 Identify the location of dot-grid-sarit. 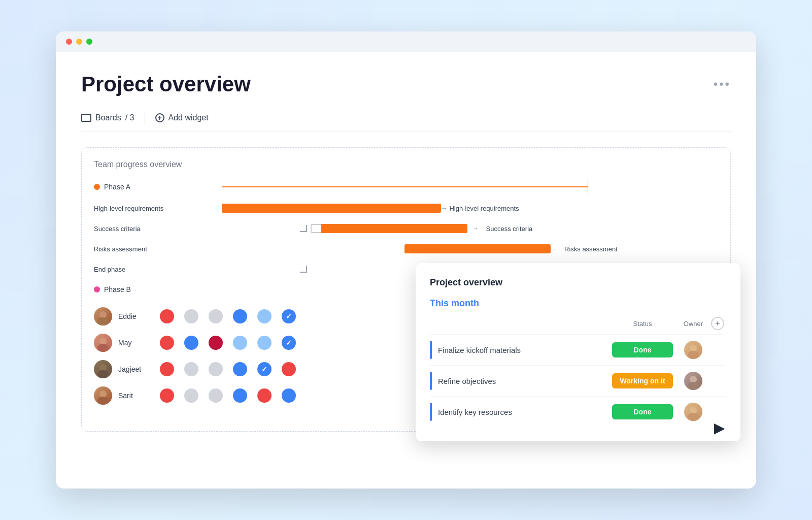
(228, 396).